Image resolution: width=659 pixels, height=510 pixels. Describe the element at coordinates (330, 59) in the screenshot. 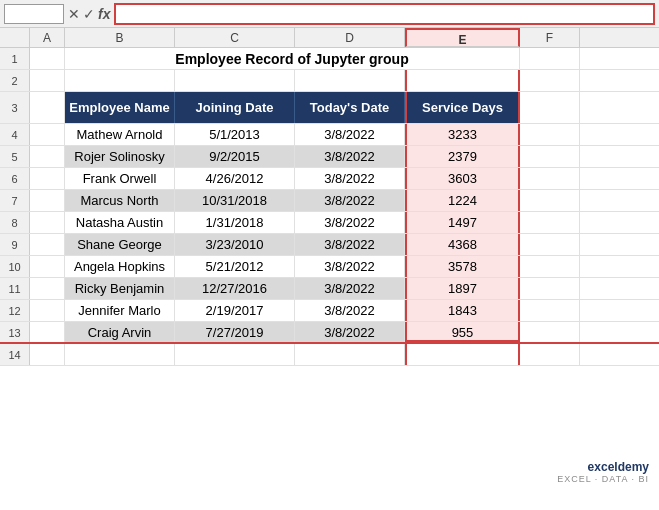

I see `row-1: 1 Employee Record of Jupyter group` at that location.